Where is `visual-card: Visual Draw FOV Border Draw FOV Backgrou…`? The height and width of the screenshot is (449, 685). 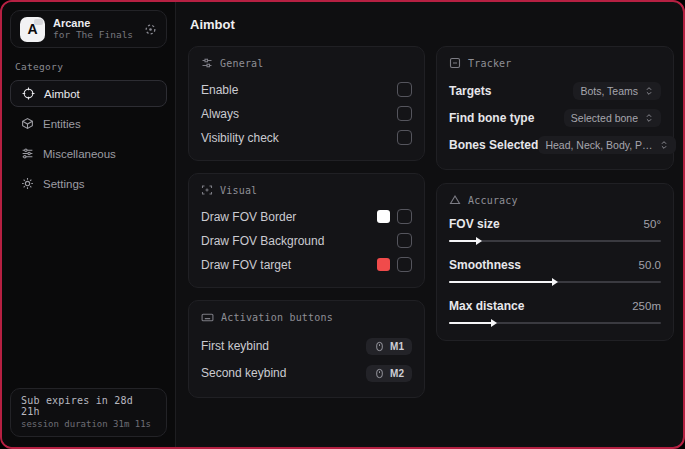
visual-card: Visual Draw FOV Border Draw FOV Backgrou… is located at coordinates (306, 230).